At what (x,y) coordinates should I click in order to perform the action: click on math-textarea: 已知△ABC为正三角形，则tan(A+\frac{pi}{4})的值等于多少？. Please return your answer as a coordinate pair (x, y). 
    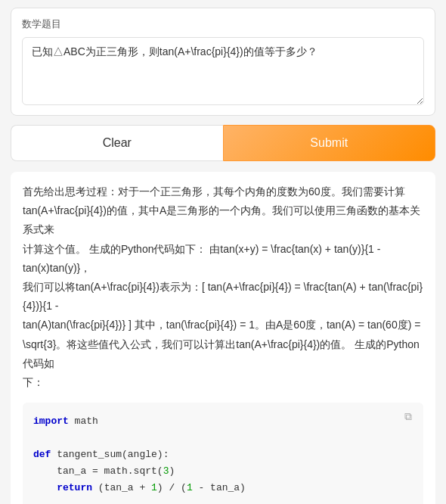
    Looking at the image, I should click on (223, 71).